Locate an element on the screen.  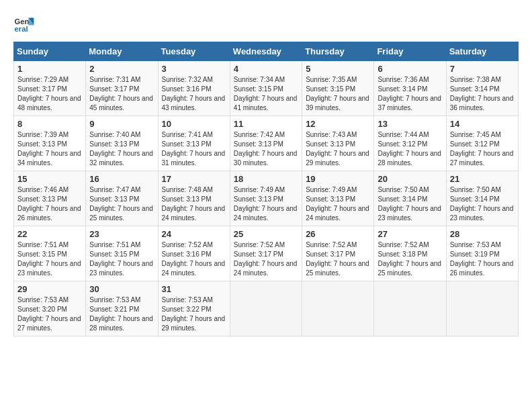
day-number: 21 is located at coordinates (482, 179).